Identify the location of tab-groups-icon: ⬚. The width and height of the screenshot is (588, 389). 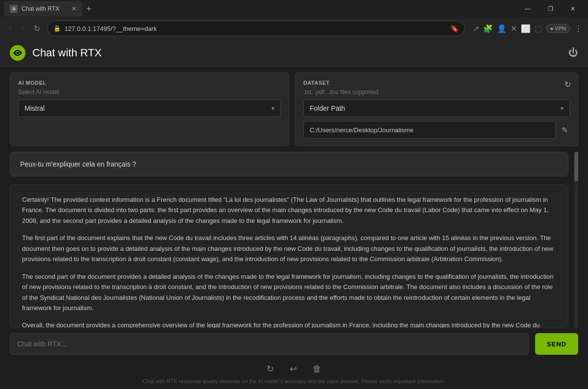
(538, 28).